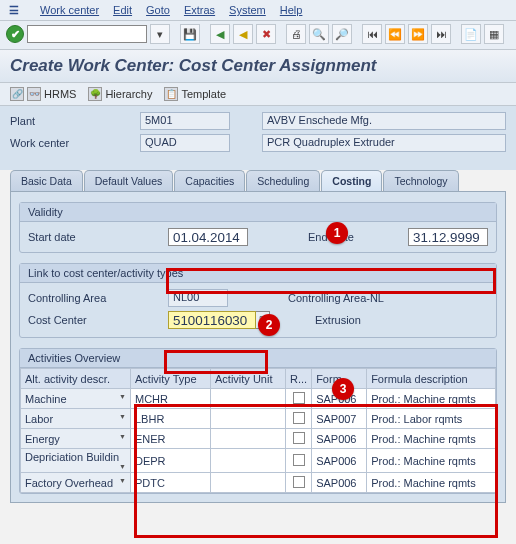 This screenshot has width=516, height=544. Describe the element at coordinates (17, 94) in the screenshot. I see `link-icon: 🔗` at that location.